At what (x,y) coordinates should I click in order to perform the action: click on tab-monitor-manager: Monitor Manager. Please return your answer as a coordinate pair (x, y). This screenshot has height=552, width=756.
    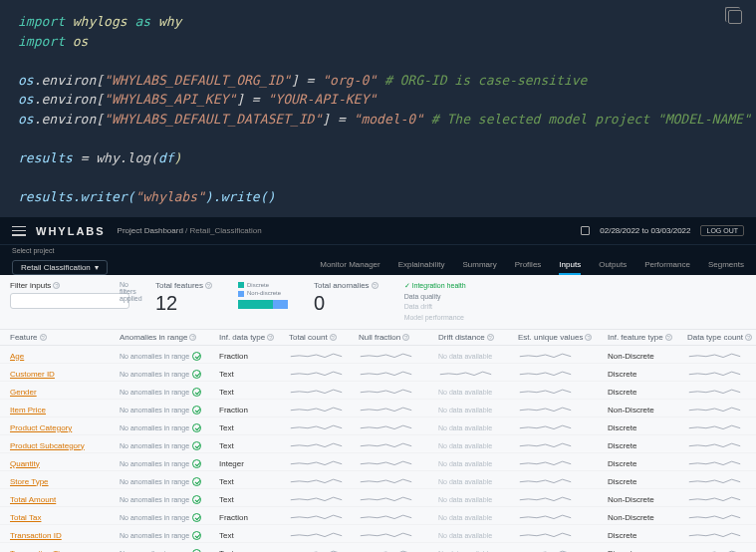
    Looking at the image, I should click on (350, 267).